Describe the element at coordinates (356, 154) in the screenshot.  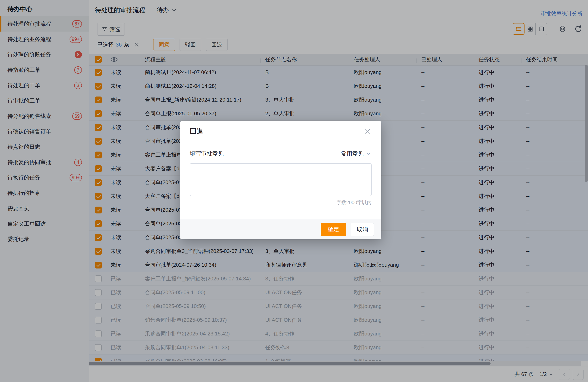
I see `common-opinions-dropdown: 常用意见` at that location.